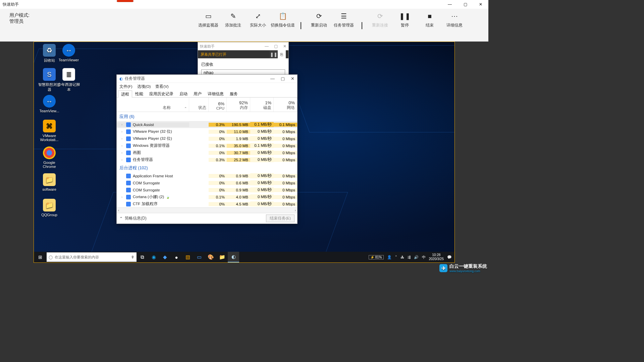  I want to click on col-cpu: 6%CPU, so click(218, 105).